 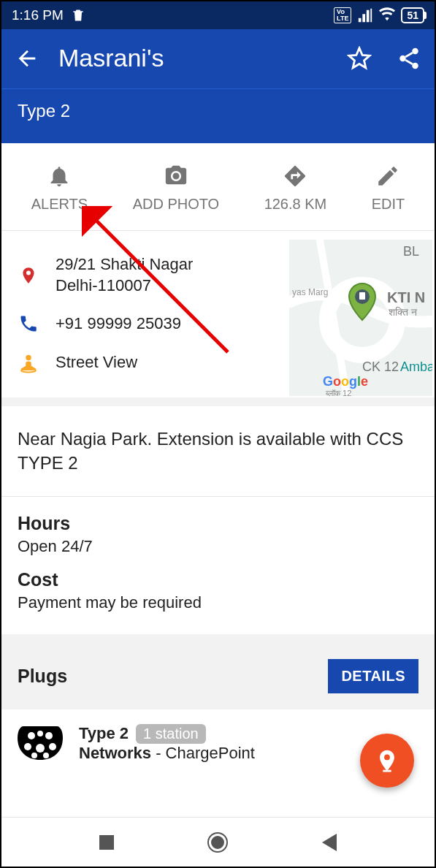 What do you see at coordinates (177, 205) in the screenshot?
I see `add-photo-label: ADD PHOTO` at bounding box center [177, 205].